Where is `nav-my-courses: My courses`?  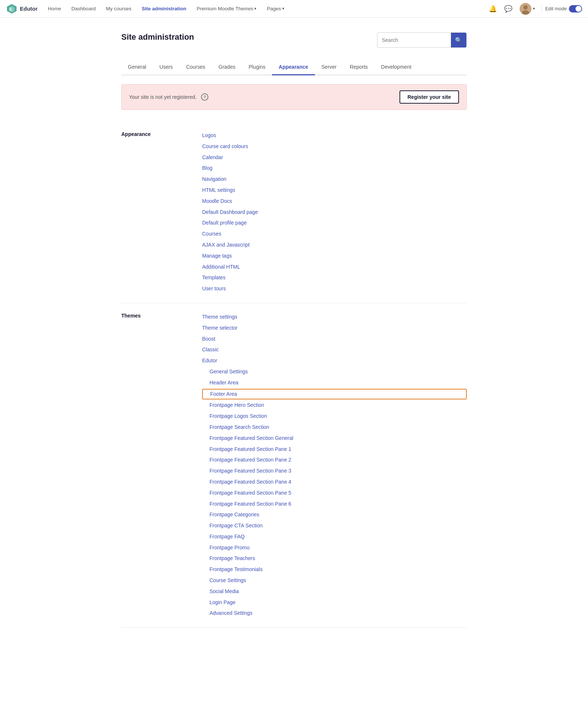 nav-my-courses: My courses is located at coordinates (118, 9).